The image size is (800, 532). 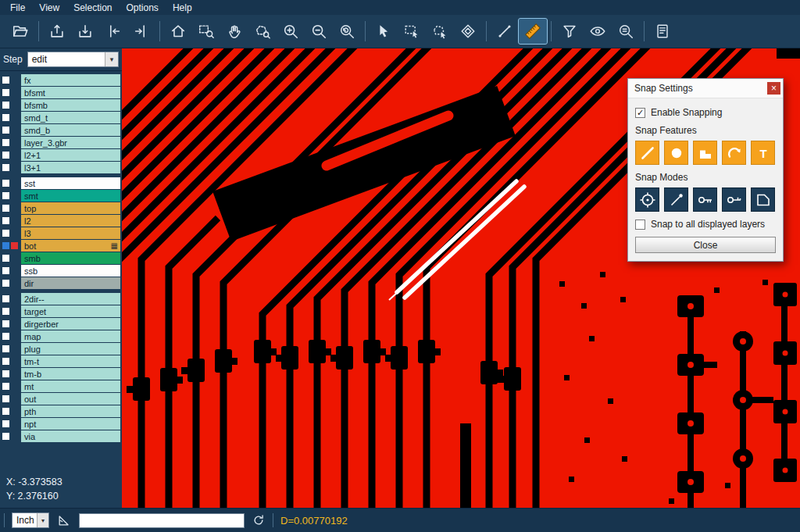 What do you see at coordinates (70, 92) in the screenshot?
I see `layer-name-cell: bfsmt` at bounding box center [70, 92].